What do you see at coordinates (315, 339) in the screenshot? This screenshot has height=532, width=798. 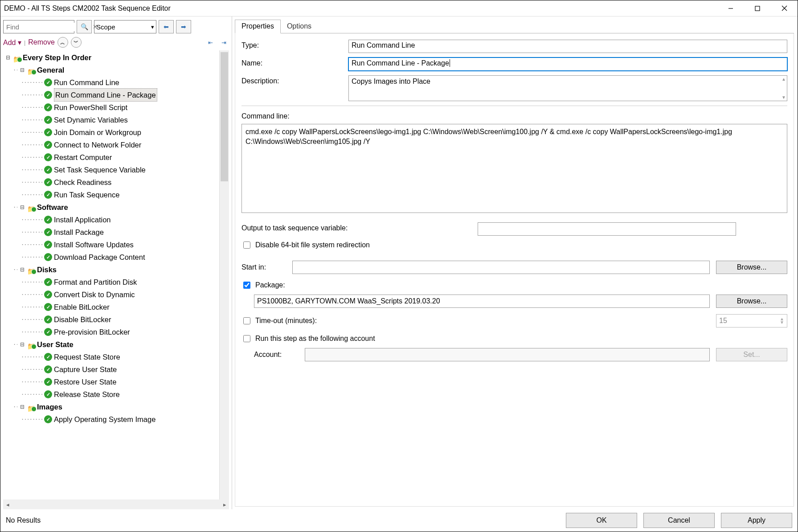 I see `runas-label: Run this step as the following account` at bounding box center [315, 339].